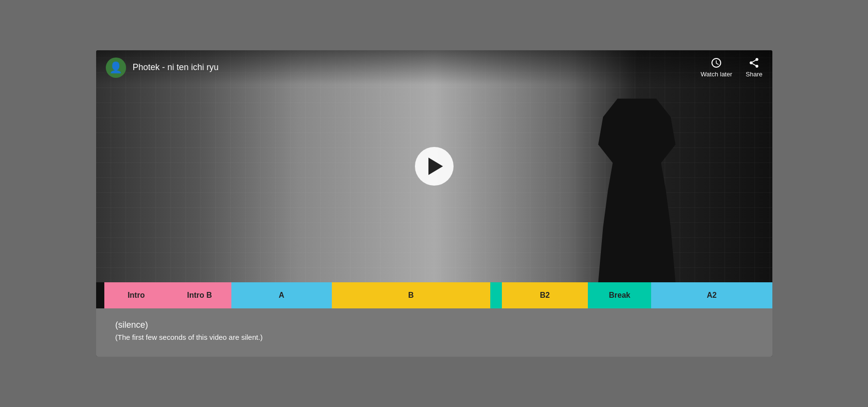  Describe the element at coordinates (496, 295) in the screenshot. I see `segment-teal1` at that location.